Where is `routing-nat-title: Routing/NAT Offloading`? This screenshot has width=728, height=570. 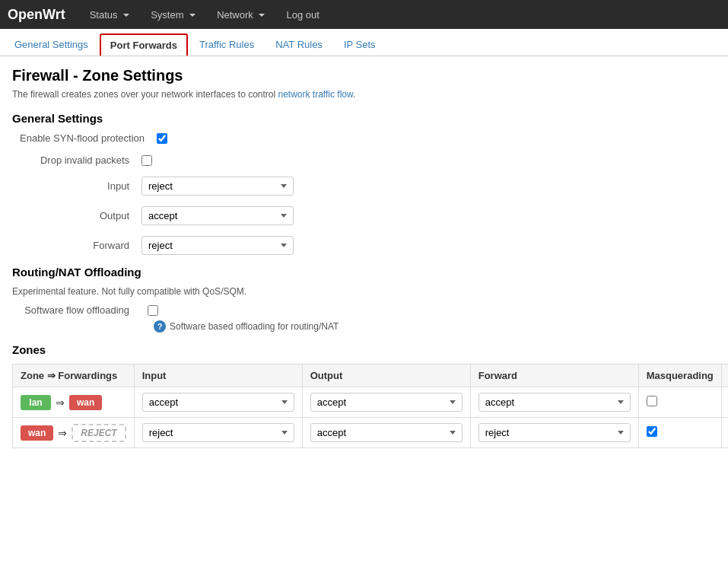
routing-nat-title: Routing/NAT Offloading is located at coordinates (364, 272).